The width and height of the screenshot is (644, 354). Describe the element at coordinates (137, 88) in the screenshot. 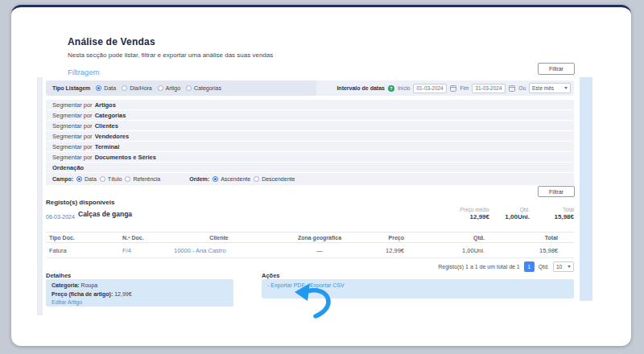

I see `radio-option-dia-hora: Dia/Hora` at that location.